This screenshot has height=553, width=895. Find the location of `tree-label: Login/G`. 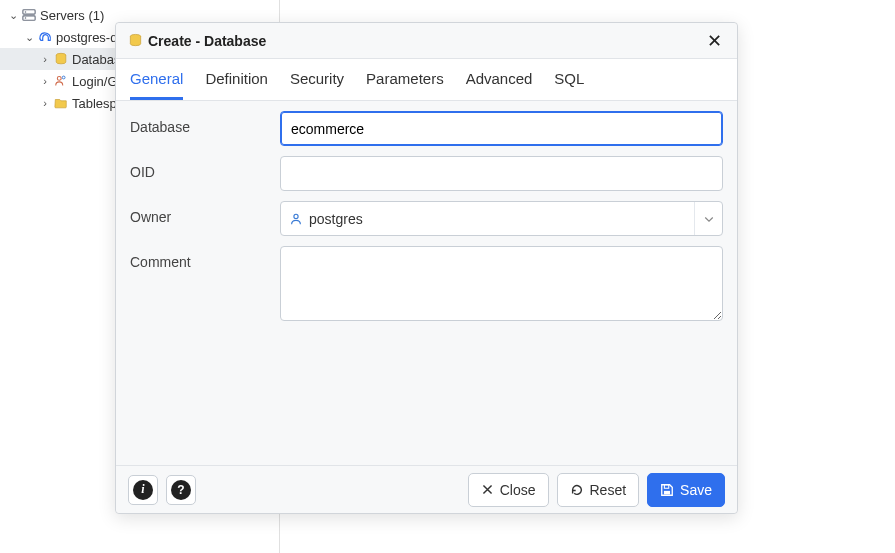

tree-label: Login/G is located at coordinates (94, 82).